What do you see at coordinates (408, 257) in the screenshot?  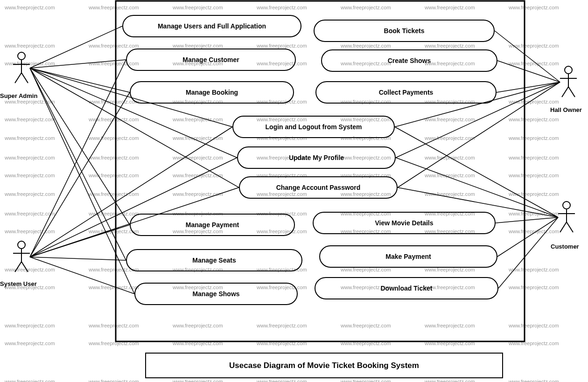 I see `usecase-u_make_payment: Make Payment` at bounding box center [408, 257].